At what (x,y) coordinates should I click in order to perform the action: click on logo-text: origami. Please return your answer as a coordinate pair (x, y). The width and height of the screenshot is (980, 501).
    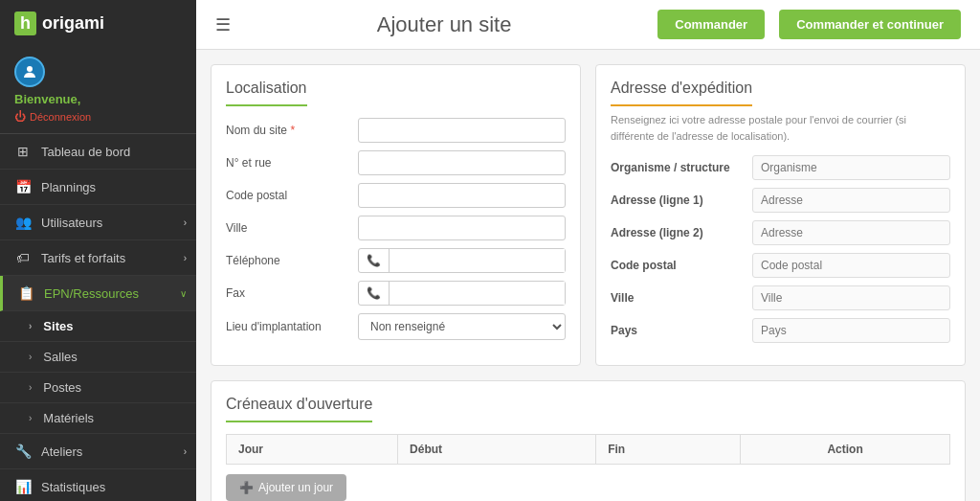
    Looking at the image, I should click on (73, 23).